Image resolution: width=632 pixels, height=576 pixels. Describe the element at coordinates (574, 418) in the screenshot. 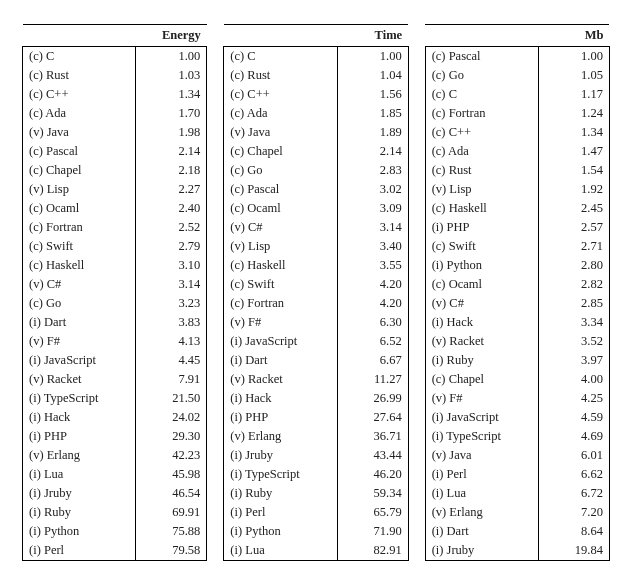

I see `value-cell: 4.59` at that location.